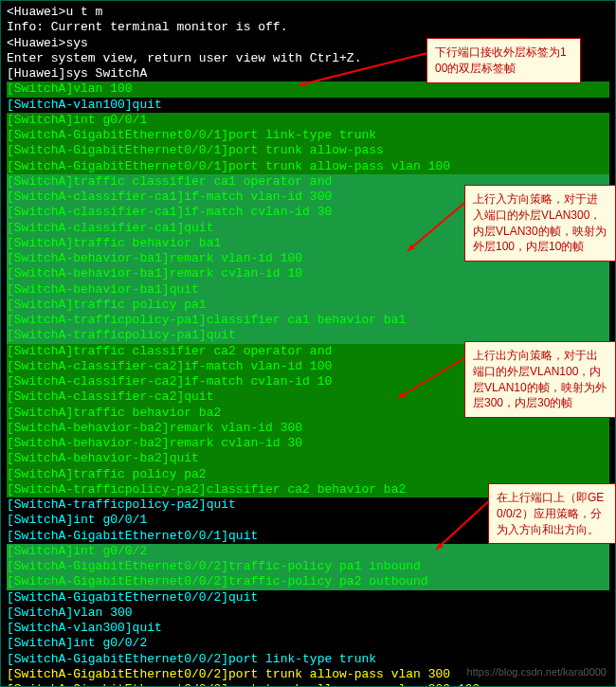 Image resolution: width=616 pixels, height=687 pixels. Describe the element at coordinates (308, 27) in the screenshot. I see `terminal-line: Info: Current terminal monitor is off.` at that location.